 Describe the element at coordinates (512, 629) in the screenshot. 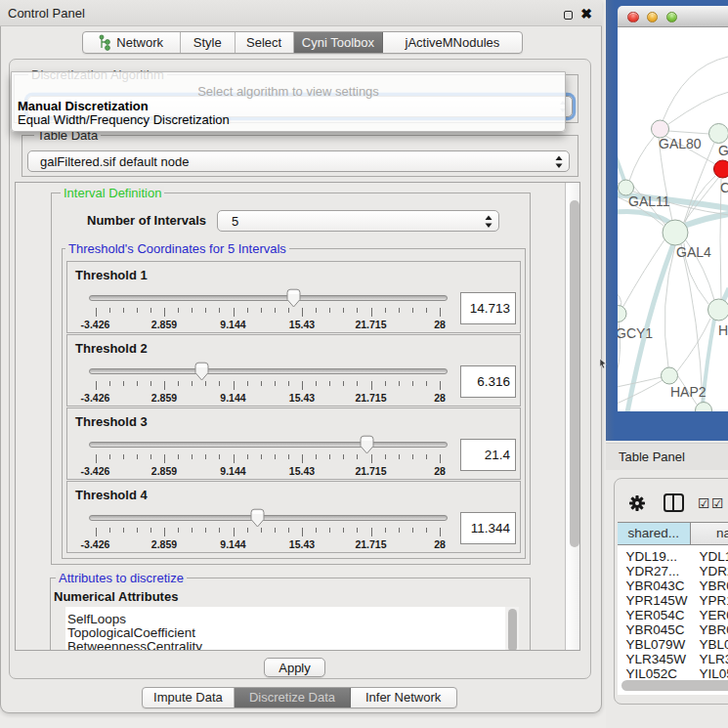

I see `attributes-list-scrollbar-thumb` at that location.